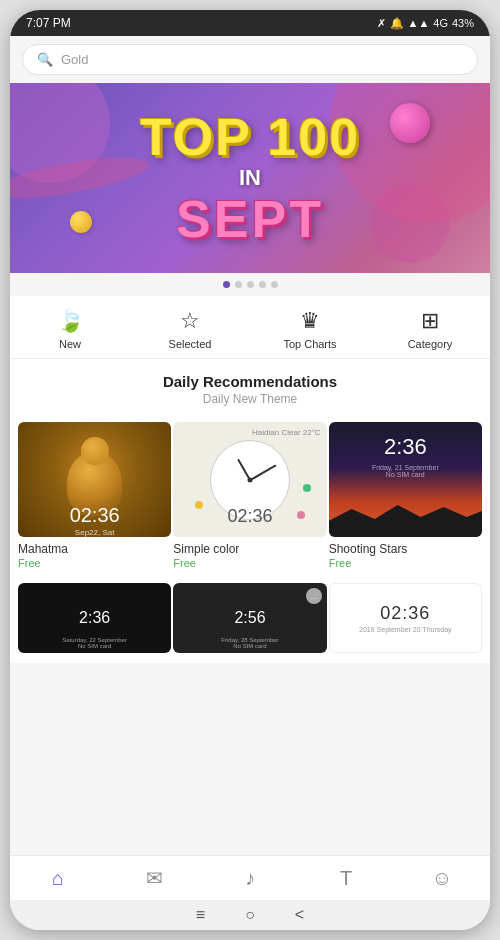 The image size is (500, 940). I want to click on theme-name-simple: Simple color, so click(250, 549).